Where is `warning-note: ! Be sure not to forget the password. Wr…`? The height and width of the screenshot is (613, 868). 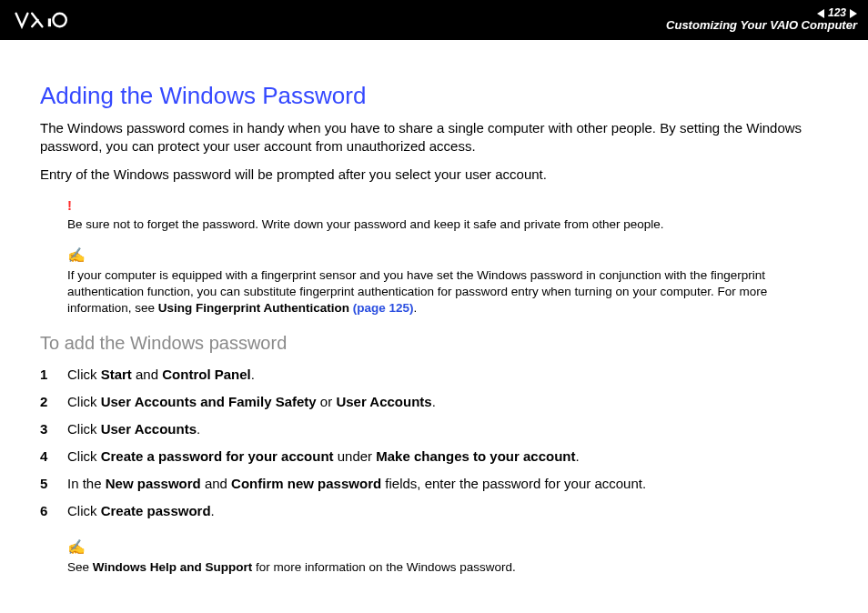
warning-note: ! Be sure not to forget the password. Wr… is located at coordinates (450, 215).